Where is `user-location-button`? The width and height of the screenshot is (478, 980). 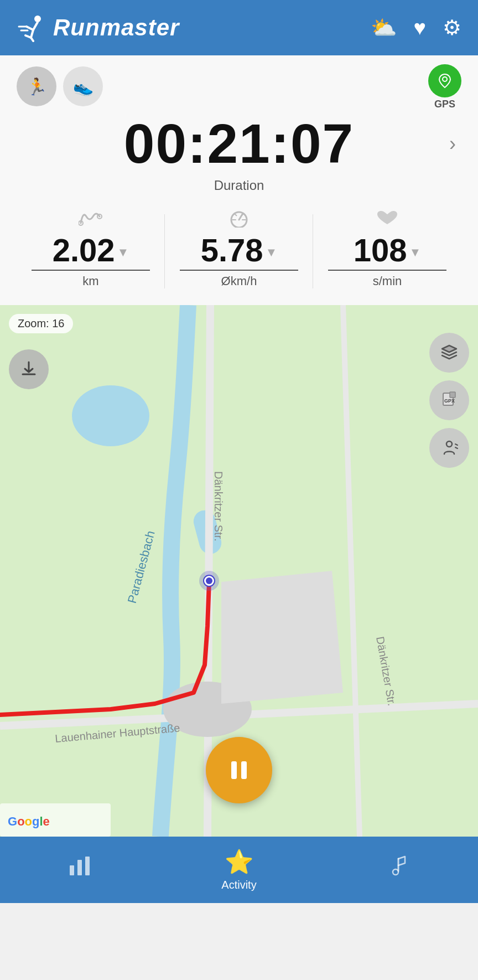
user-location-button is located at coordinates (449, 448).